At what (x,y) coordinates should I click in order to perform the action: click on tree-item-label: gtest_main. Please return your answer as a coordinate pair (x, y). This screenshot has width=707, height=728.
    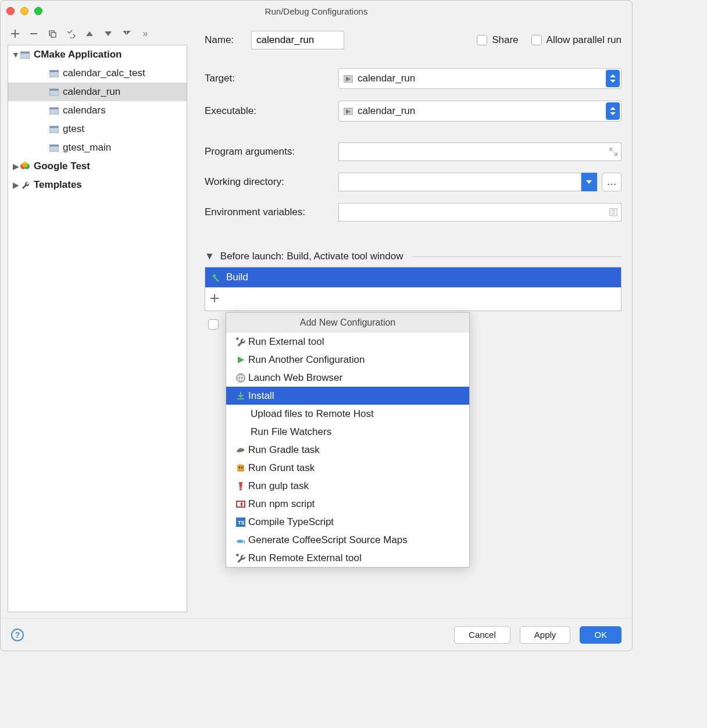
    Looking at the image, I should click on (87, 148).